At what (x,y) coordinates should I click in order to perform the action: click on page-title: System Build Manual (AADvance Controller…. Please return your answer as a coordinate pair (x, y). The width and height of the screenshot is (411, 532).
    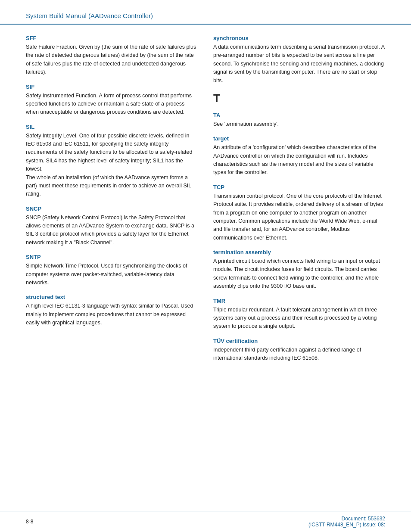
    Looking at the image, I should click on (90, 16).